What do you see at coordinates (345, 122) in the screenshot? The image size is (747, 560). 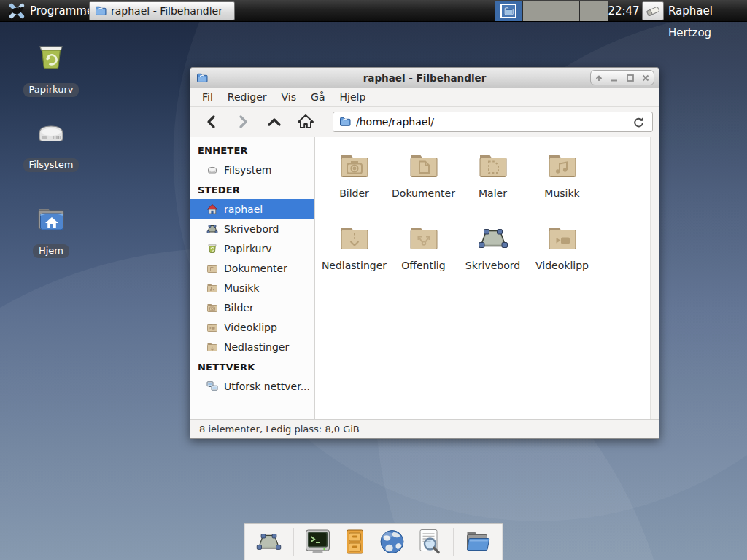 I see `current-folder-icon` at bounding box center [345, 122].